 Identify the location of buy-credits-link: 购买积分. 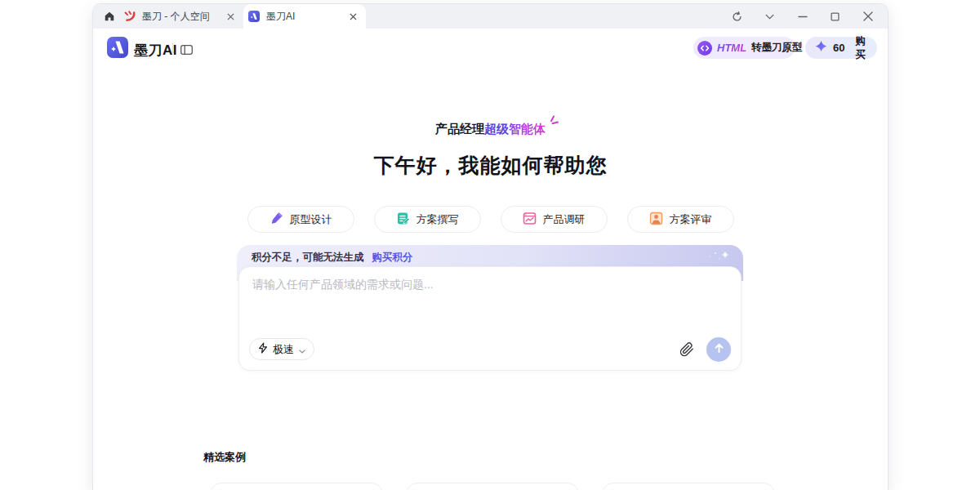
(393, 257).